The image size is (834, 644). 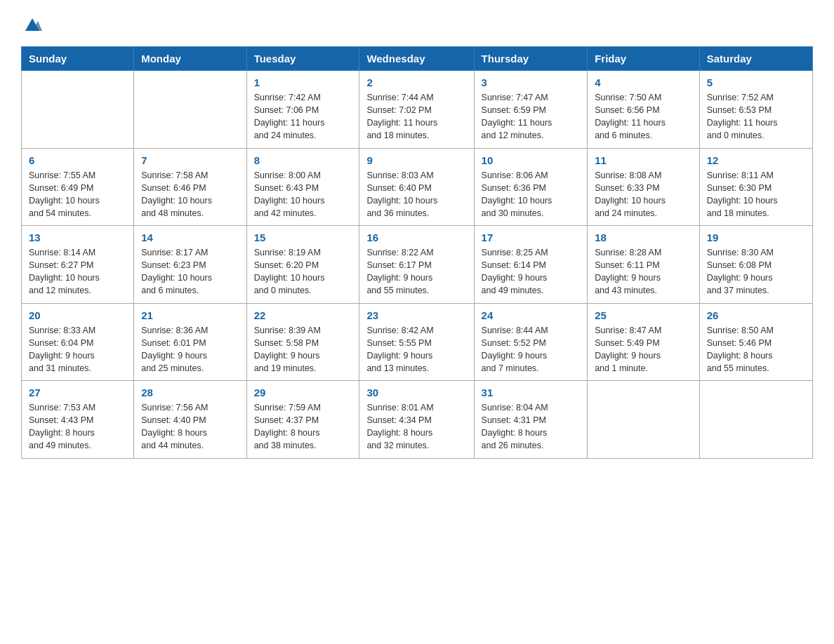 I want to click on day-header-thursday: Thursday, so click(x=531, y=59).